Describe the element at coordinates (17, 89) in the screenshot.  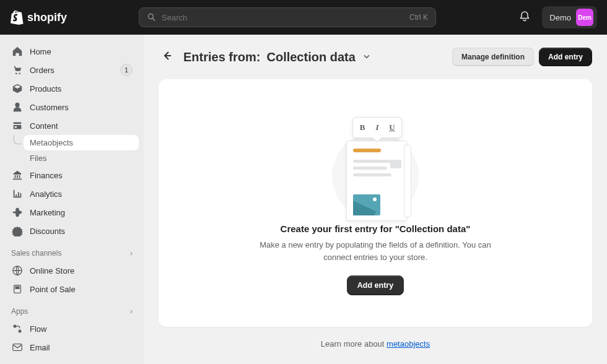
I see `products-icon` at that location.